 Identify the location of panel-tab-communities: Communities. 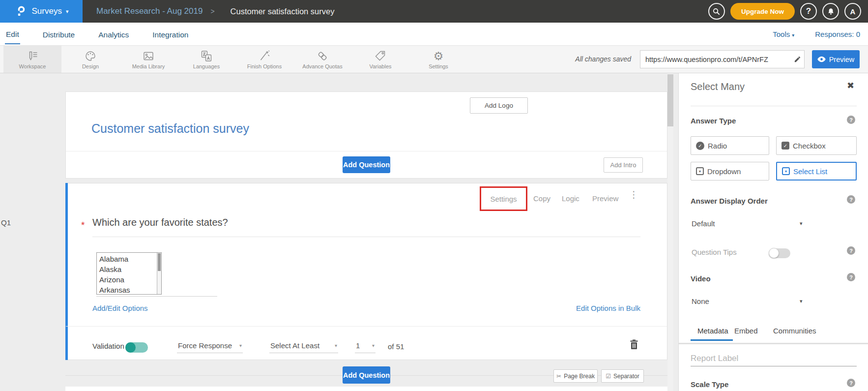
(795, 331).